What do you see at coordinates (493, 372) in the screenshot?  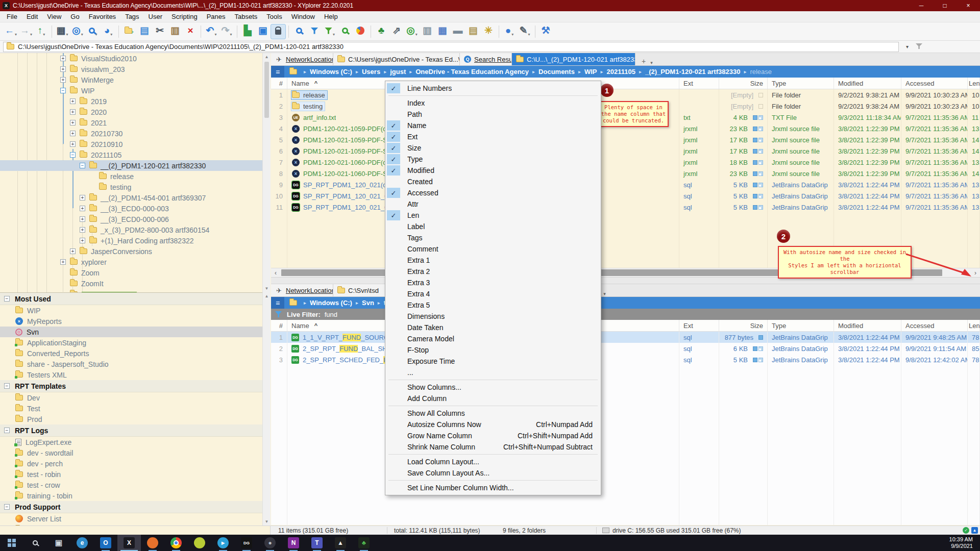 I see `menu-item--: ...` at bounding box center [493, 372].